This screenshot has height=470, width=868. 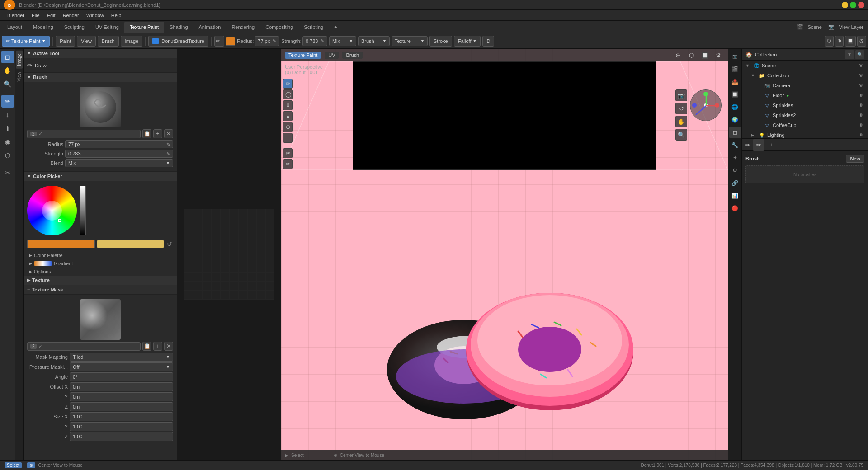 I want to click on texture-select: Texture ▼, so click(x=410, y=41).